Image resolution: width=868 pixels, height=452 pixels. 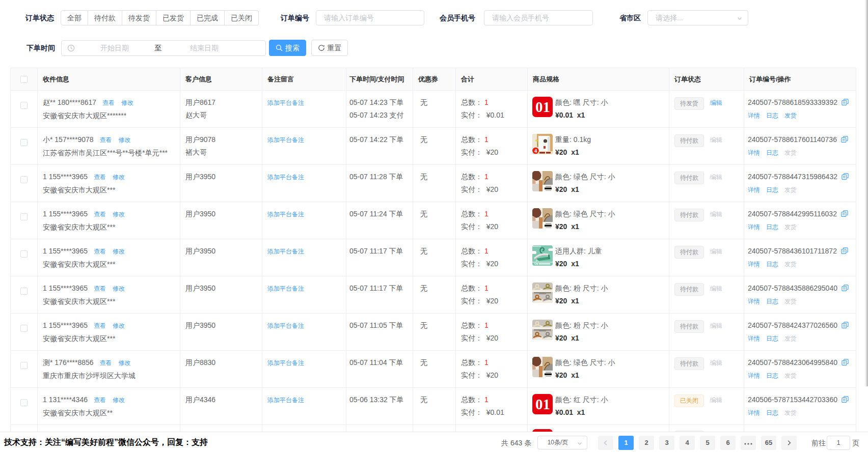 What do you see at coordinates (536, 264) in the screenshot?
I see `svg-text: U0` at bounding box center [536, 264].